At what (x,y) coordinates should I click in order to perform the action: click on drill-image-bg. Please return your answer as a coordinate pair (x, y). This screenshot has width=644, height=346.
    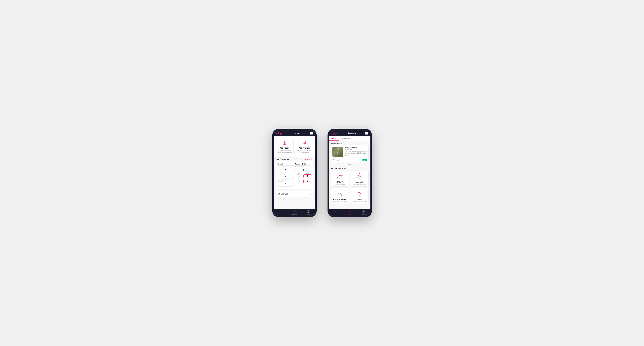
    Looking at the image, I should click on (338, 152).